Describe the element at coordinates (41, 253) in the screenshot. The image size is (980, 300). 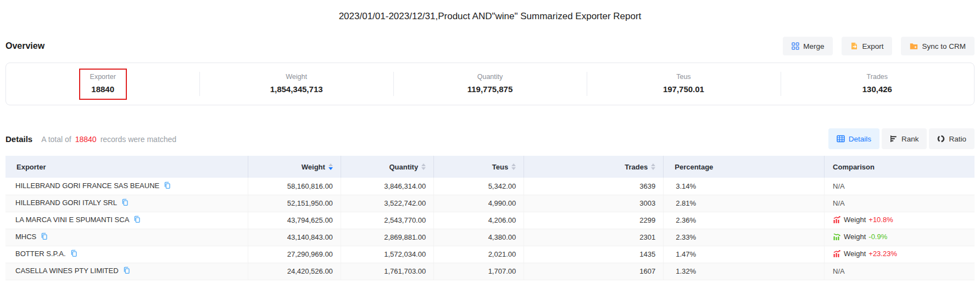
I see `exporter-name: BOTTER S.P.A.` at that location.